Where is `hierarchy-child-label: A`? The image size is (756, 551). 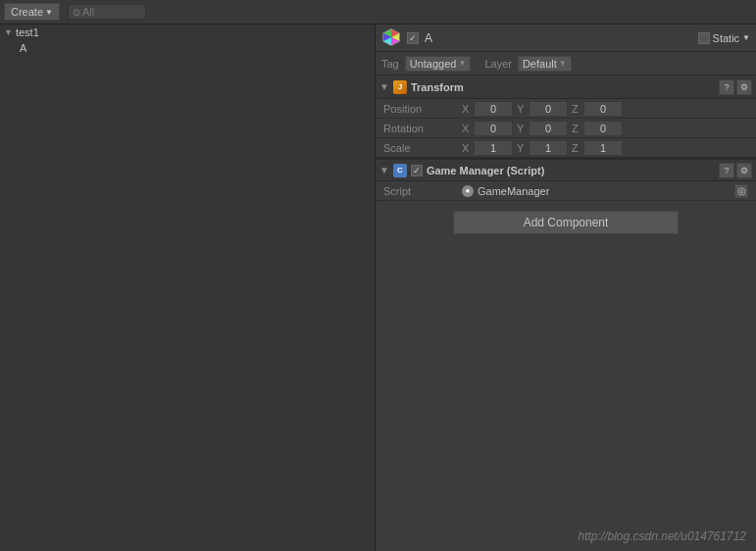
hierarchy-child-label: A is located at coordinates (24, 48).